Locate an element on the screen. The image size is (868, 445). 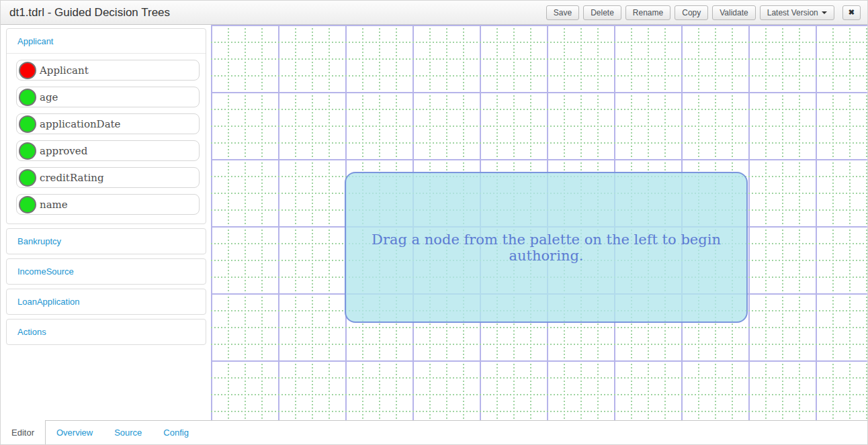
palette-section-label: IncomeSource is located at coordinates (46, 271).